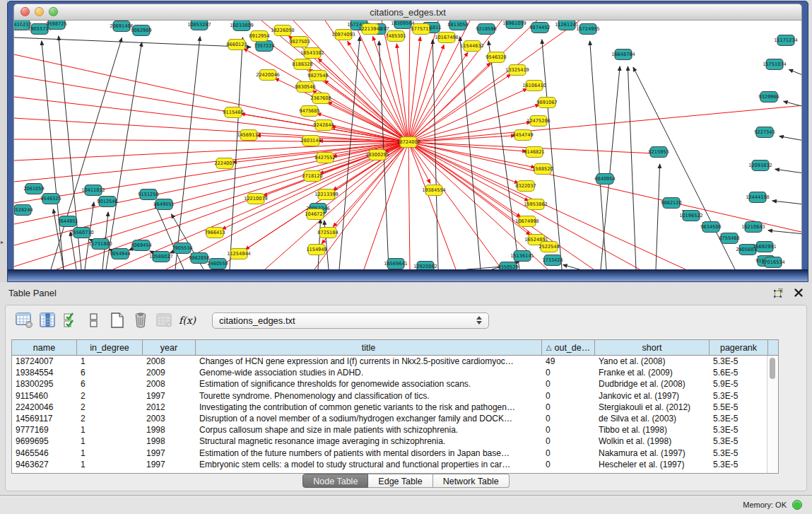  What do you see at coordinates (396, 37) in the screenshot?
I see `graph-node: 7485301` at bounding box center [396, 37].